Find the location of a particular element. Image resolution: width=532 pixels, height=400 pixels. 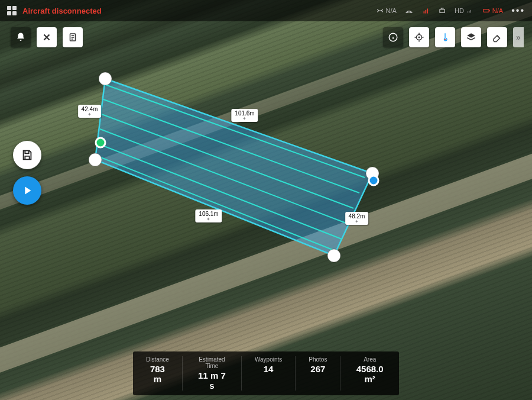

stat-label: Estimated Time is located at coordinates (212, 363).